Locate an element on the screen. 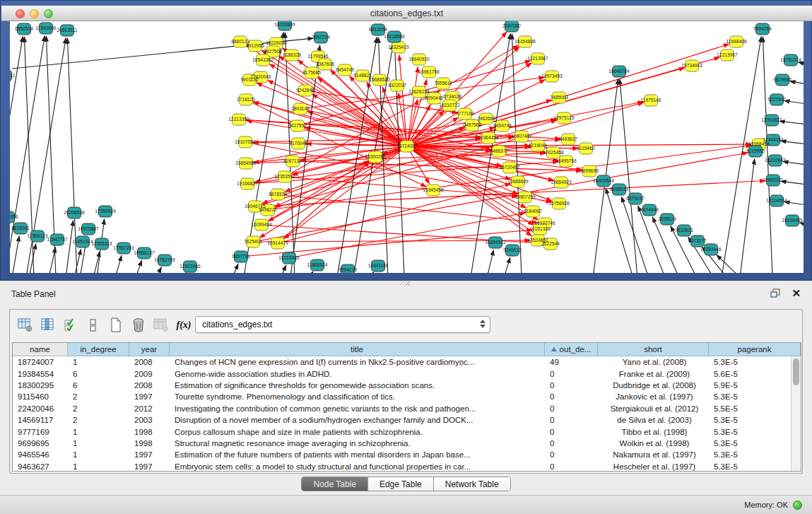 The width and height of the screenshot is (812, 514). show-columns-icon is located at coordinates (48, 325).